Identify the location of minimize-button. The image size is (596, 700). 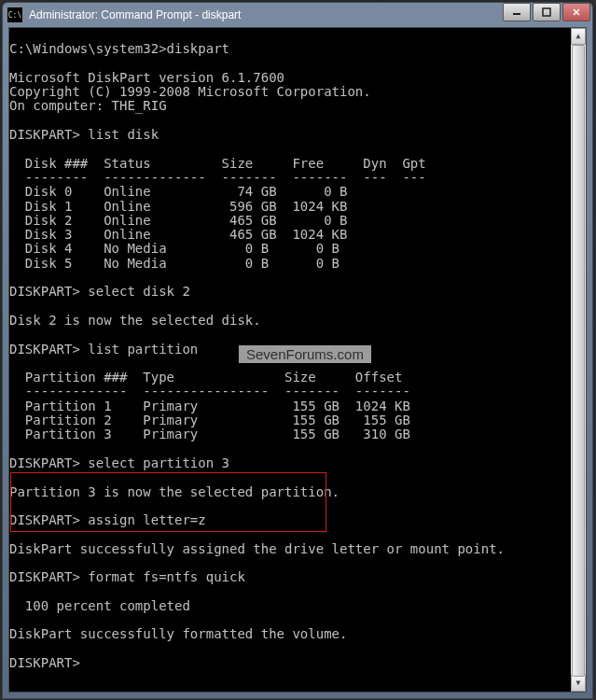
(517, 12).